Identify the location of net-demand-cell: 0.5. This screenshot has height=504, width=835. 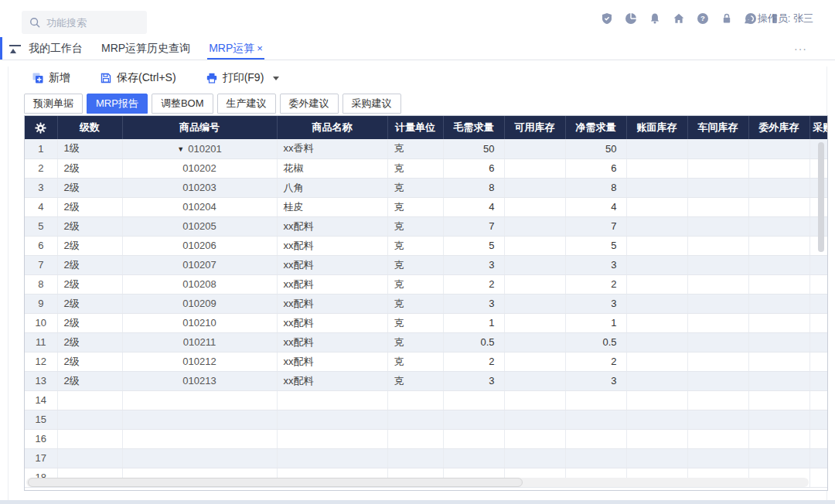
(595, 342).